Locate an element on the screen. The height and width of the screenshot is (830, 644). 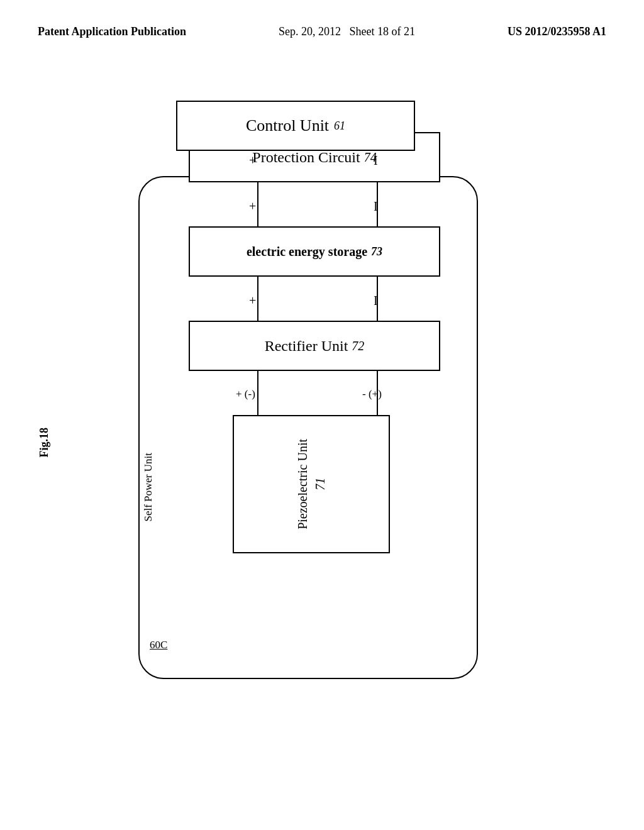
rectifier-unit-label: Rectifier Unit is located at coordinates (307, 346).